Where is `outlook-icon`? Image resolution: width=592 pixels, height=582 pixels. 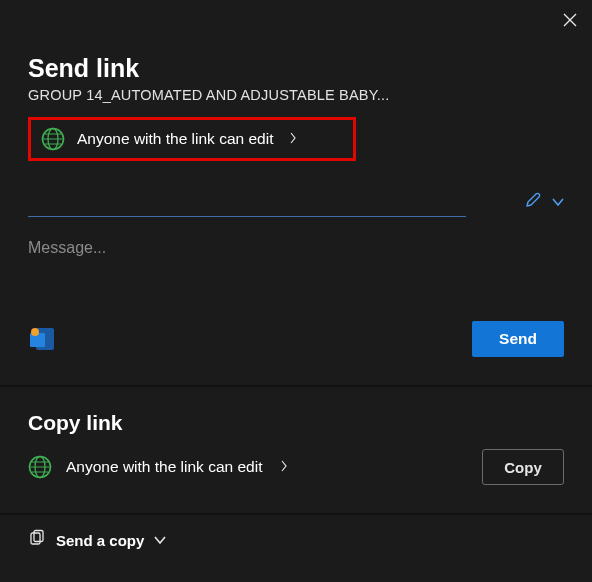
outlook-icon is located at coordinates (42, 339).